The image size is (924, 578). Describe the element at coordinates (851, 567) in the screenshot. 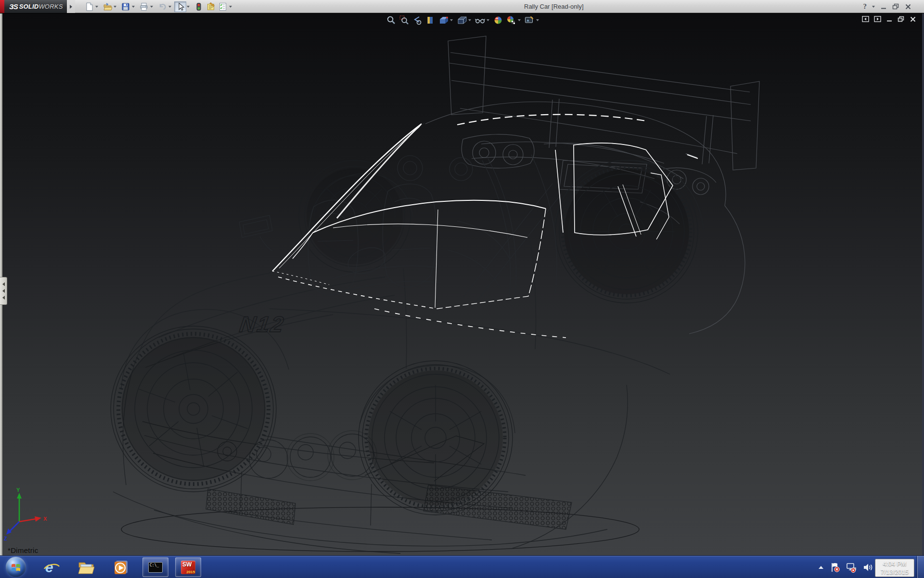

I see `network-status-button` at that location.